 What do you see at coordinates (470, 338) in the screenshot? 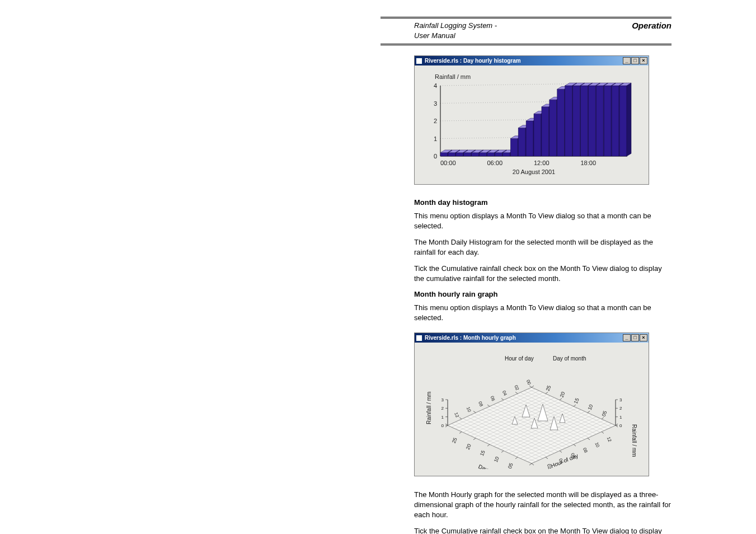
I see `window-title-text: Riverside.rls : Month hourly graph` at bounding box center [470, 338].